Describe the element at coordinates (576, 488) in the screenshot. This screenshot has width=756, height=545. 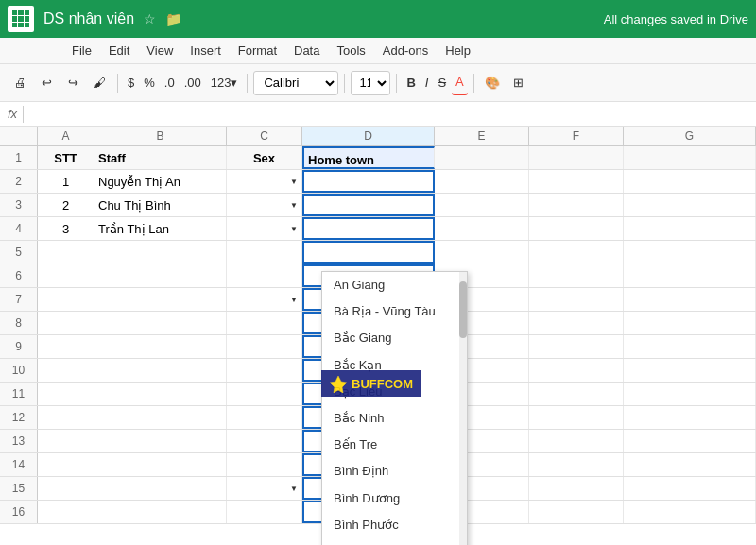
I see `cell-15f` at that location.